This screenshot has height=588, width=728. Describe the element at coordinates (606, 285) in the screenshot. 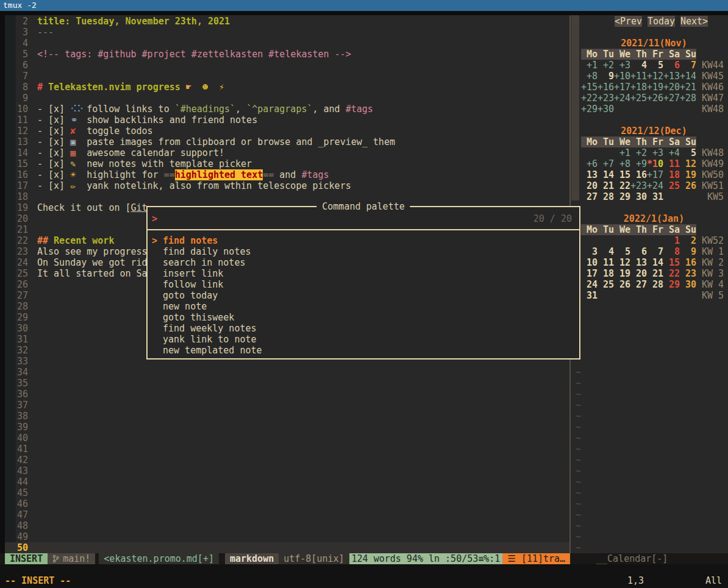

I see `calendar-day: 25` at that location.